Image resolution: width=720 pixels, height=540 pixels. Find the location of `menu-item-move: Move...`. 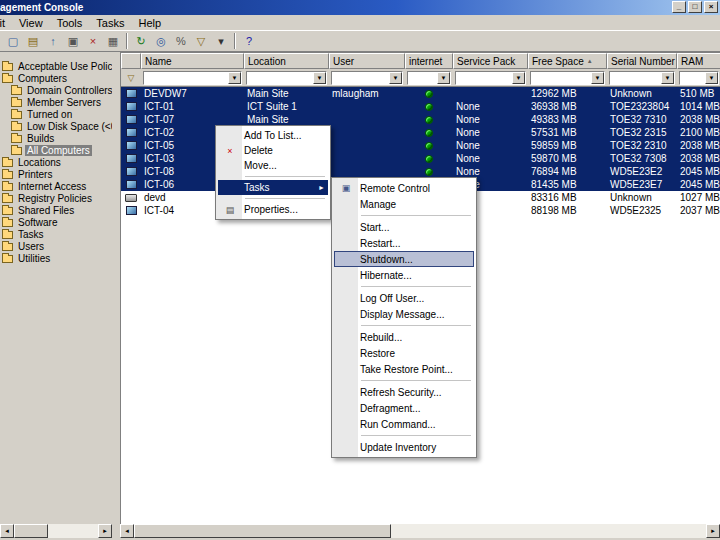

menu-item-move: Move... is located at coordinates (273, 166).